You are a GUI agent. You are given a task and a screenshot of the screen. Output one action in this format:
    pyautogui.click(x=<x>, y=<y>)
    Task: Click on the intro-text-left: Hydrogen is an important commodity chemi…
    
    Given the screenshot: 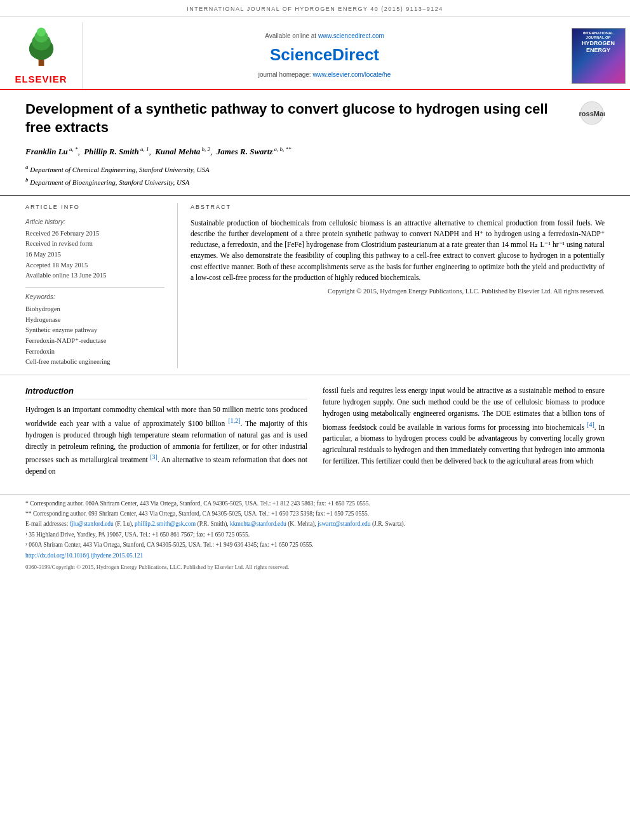 What is the action you would take?
    pyautogui.click(x=166, y=441)
    